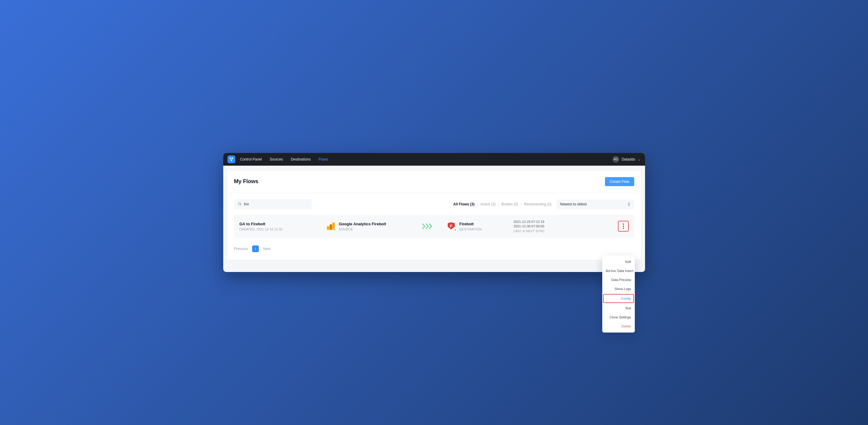 Image resolution: width=868 pixels, height=425 pixels. I want to click on nav-links: Control Panel Sources Destinations Flows, so click(284, 159).